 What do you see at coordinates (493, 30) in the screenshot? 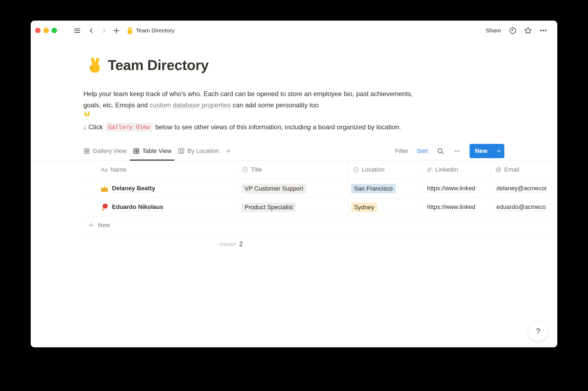
I see `share-button: Share` at bounding box center [493, 30].